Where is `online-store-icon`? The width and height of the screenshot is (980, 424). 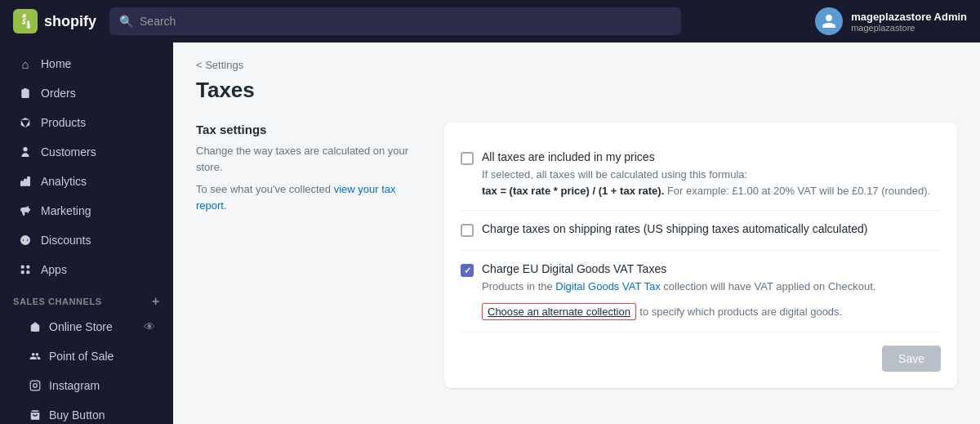
online-store-icon is located at coordinates (35, 327).